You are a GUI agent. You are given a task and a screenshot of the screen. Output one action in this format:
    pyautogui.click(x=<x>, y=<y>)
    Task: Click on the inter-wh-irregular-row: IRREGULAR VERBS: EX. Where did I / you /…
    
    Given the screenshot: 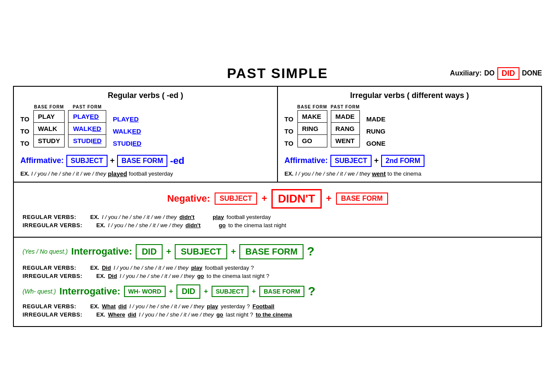 What is the action you would take?
    pyautogui.click(x=278, y=315)
    